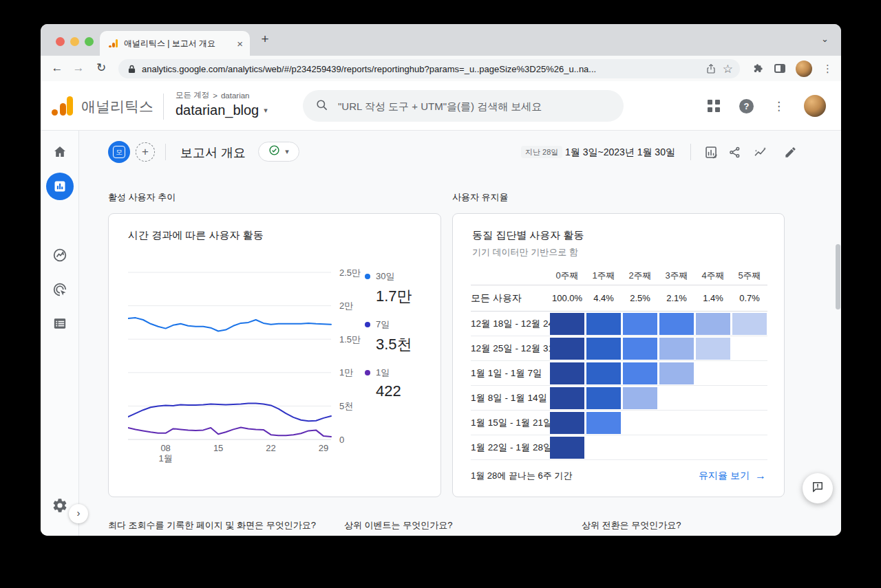  What do you see at coordinates (74, 41) in the screenshot?
I see `window-controls` at bounding box center [74, 41].